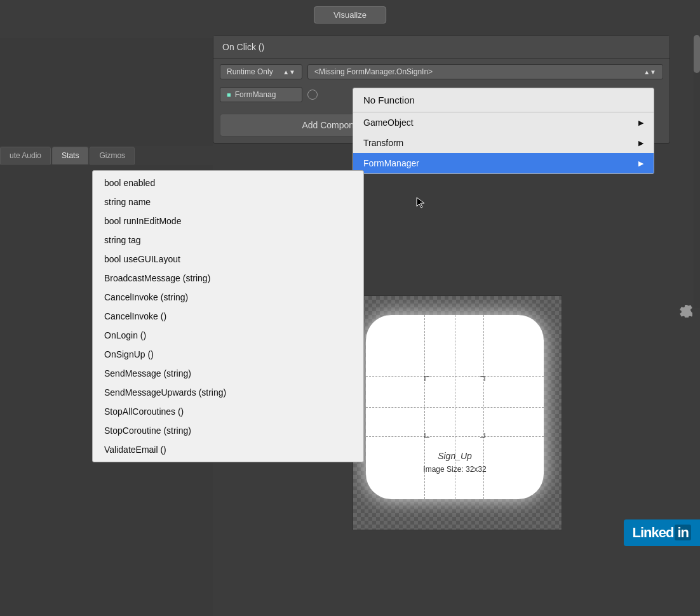 The image size is (700, 616). I want to click on tab-stats: Stats, so click(70, 156).